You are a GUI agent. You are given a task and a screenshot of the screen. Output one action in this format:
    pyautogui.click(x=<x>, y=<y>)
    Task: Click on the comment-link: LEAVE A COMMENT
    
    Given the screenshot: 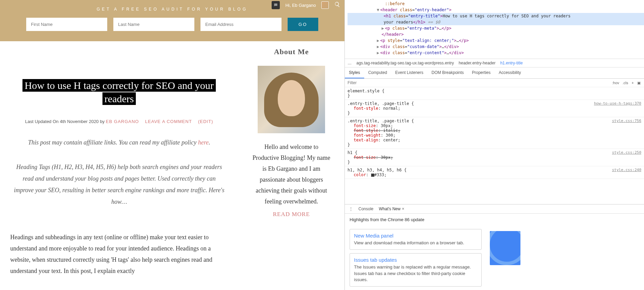 What is the action you would take?
    pyautogui.click(x=168, y=121)
    